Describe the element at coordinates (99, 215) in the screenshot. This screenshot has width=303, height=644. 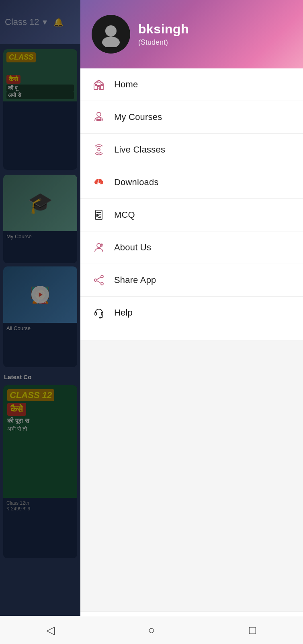
I see `mcq-icon` at that location.